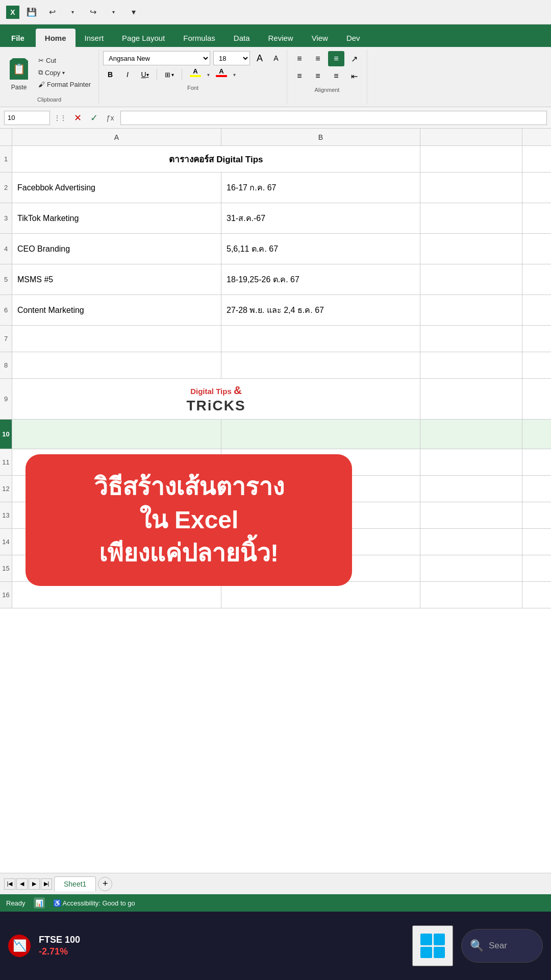 This screenshot has width=551, height=980. What do you see at coordinates (232, 58) in the screenshot?
I see `font-size-selector: 18` at bounding box center [232, 58].